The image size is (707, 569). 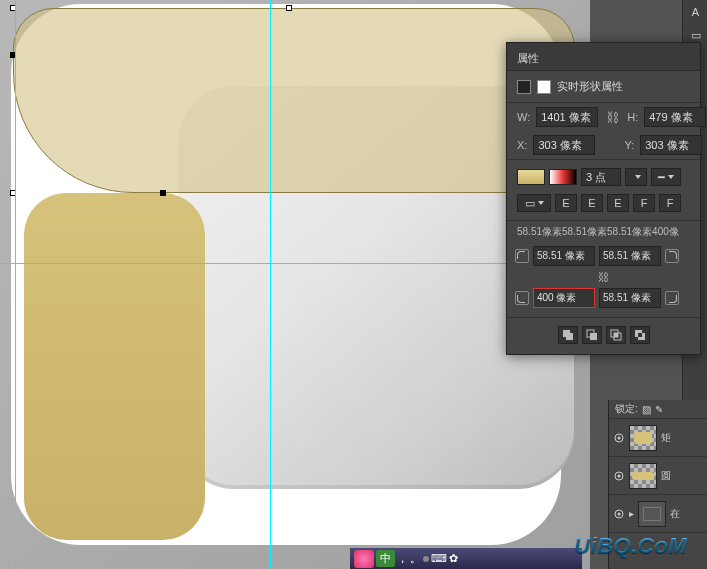 I want to click on expand-arrow-icon: ▸, so click(x=632, y=514).